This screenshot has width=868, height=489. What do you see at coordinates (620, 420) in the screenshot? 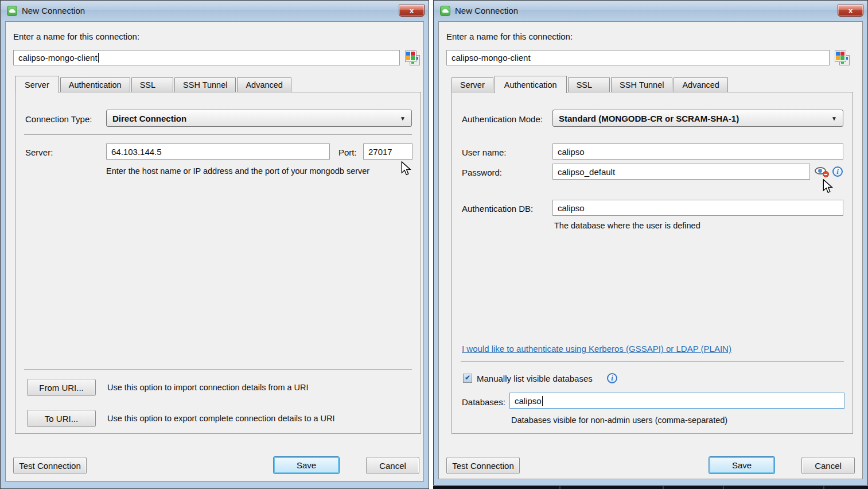
I see `databases-help-text: Databases visible for non-admin users (c…` at bounding box center [620, 420].